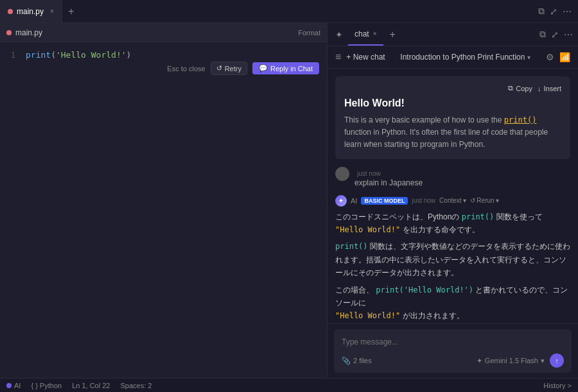 This screenshot has height=392, width=578. What do you see at coordinates (555, 35) in the screenshot?
I see `chat-maximize-icon: ⤢` at bounding box center [555, 35].